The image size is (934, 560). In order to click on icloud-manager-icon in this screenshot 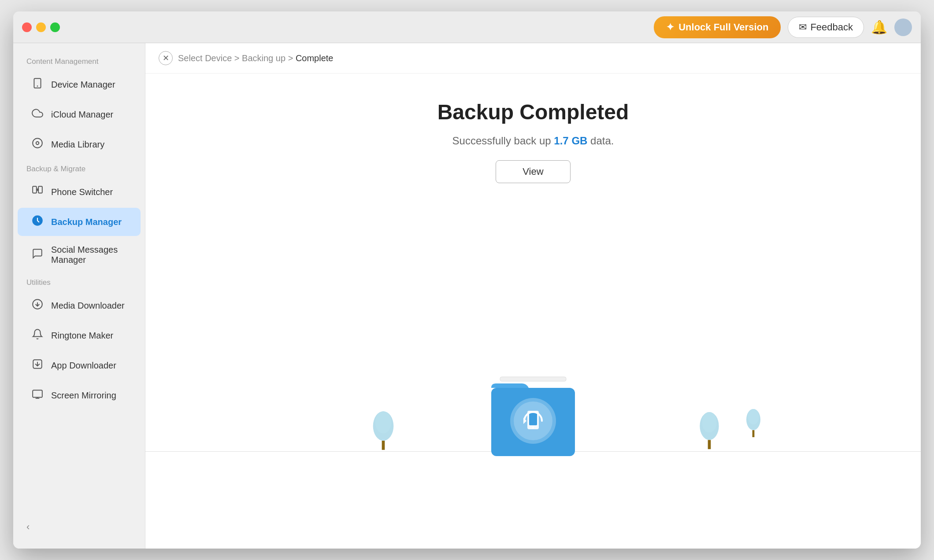, I will do `click(37, 114)`.